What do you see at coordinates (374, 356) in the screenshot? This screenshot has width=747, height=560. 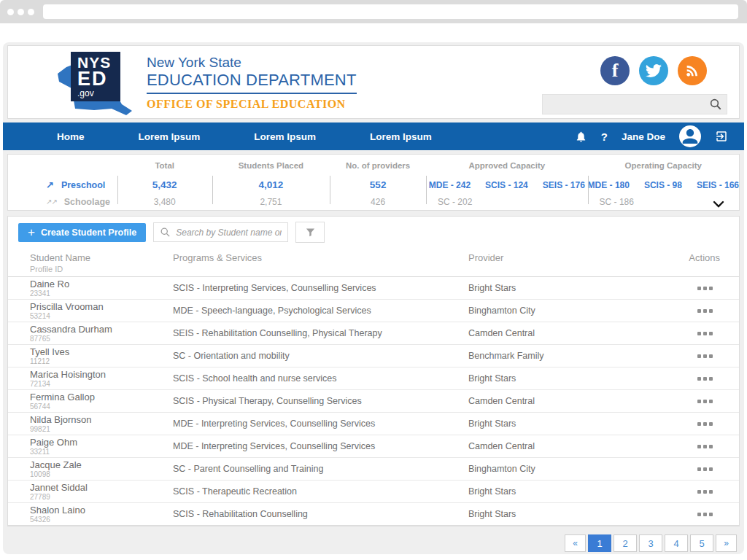 I see `table-row: Tyell Ives 11212 SC - Orientation and mo…` at bounding box center [374, 356].